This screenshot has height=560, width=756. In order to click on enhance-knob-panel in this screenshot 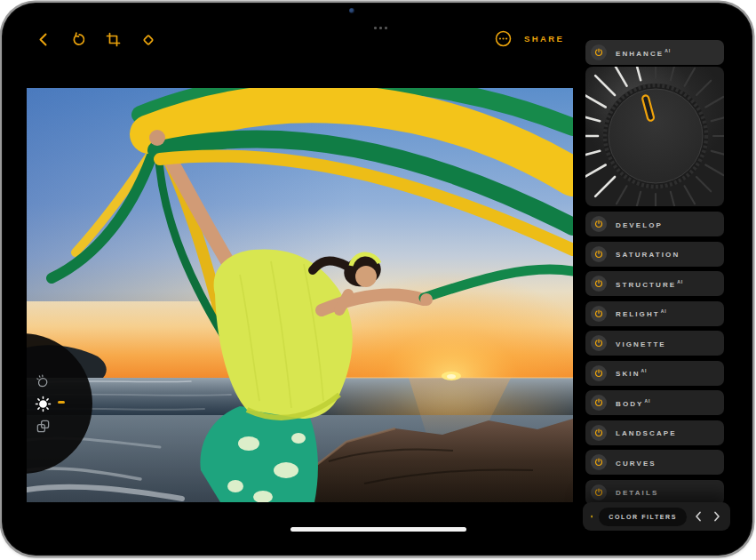, I will do `click(655, 137)`.